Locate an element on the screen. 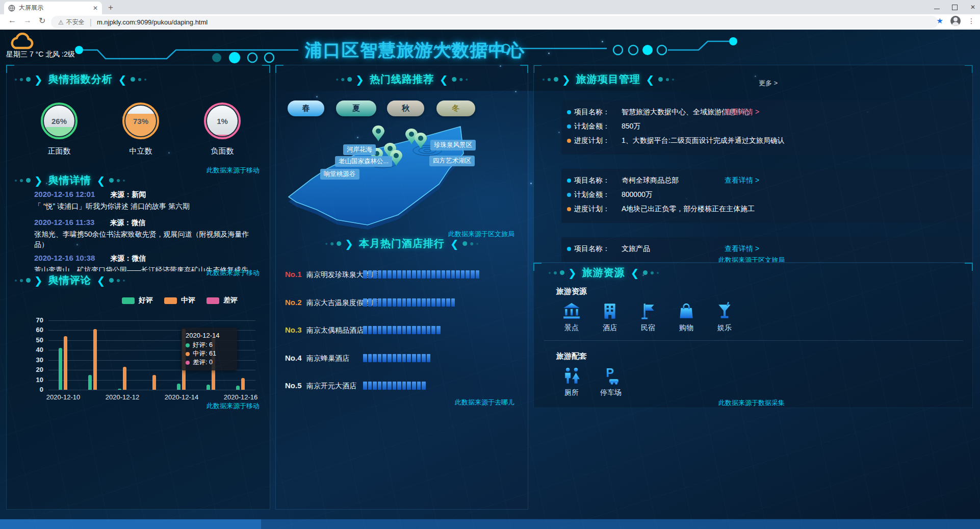 Image resolution: width=980 pixels, height=529 pixels. address-bar: ⚠不安全 | m.njpkly.com:9099/pukou/daping.ht… is located at coordinates (495, 22).